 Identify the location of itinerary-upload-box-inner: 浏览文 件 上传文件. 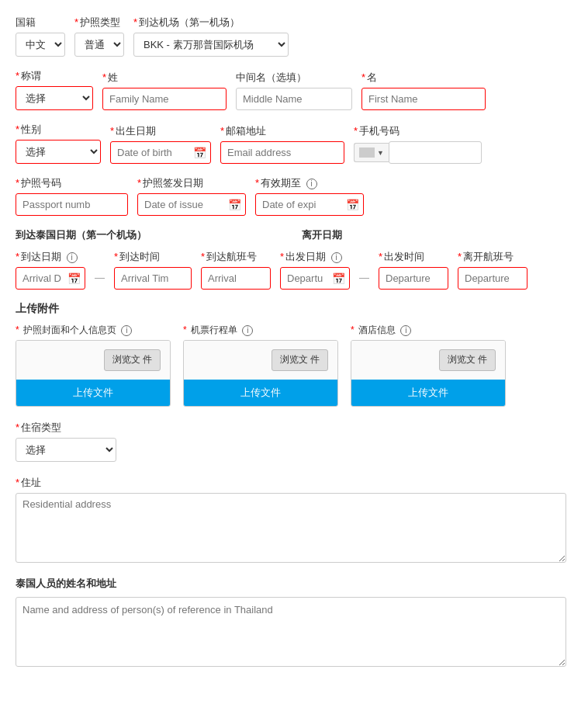
(261, 373).